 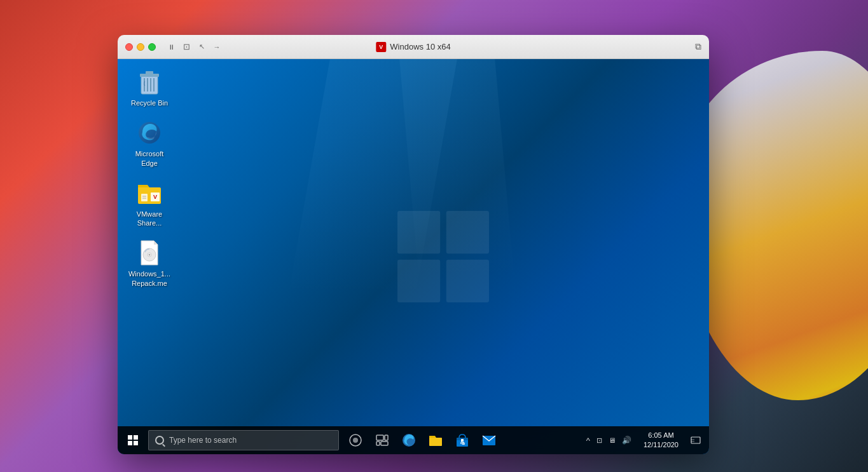 What do you see at coordinates (413, 440) in the screenshot?
I see `taskbar: Type here to search` at bounding box center [413, 440].